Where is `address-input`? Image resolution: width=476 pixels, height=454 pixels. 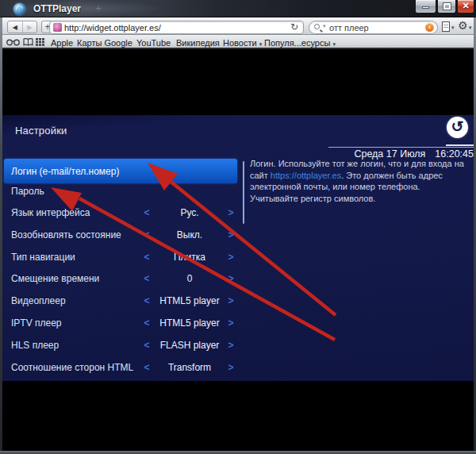 address-input is located at coordinates (175, 27).